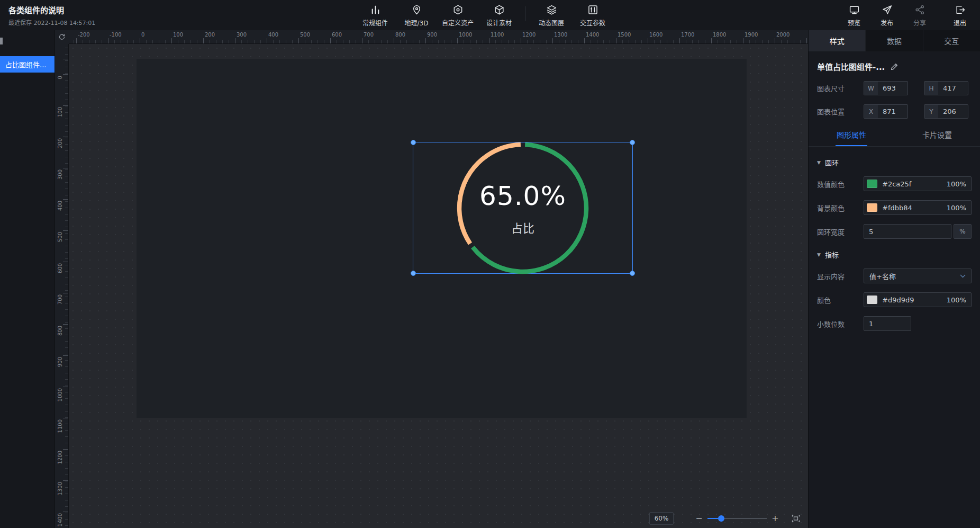 The image size is (980, 528). What do you see at coordinates (840, 184) in the screenshot?
I see `value-color-label: 数值颜色` at bounding box center [840, 184].